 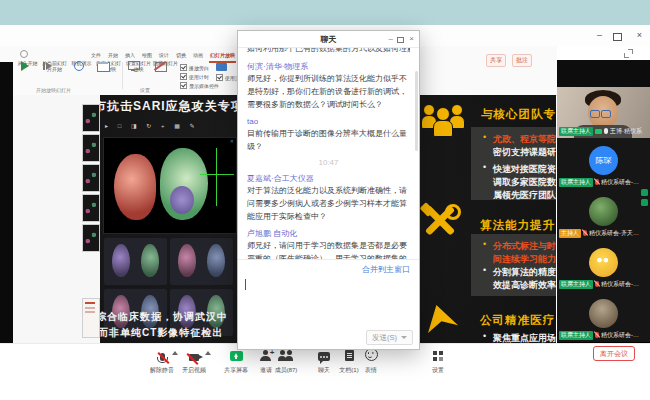 I want to click on members-button: 成员(87), so click(x=286, y=361).